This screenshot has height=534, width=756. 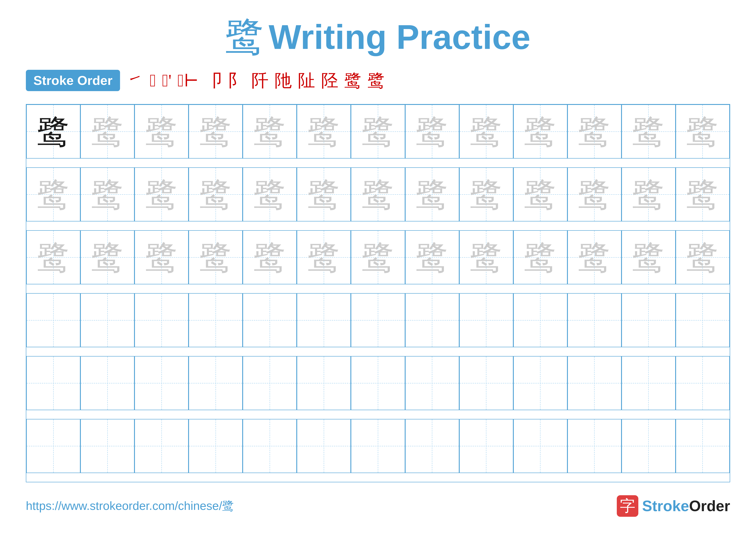 What do you see at coordinates (686, 506) in the screenshot?
I see `footer-logo-text: StrokeOrder` at bounding box center [686, 506].